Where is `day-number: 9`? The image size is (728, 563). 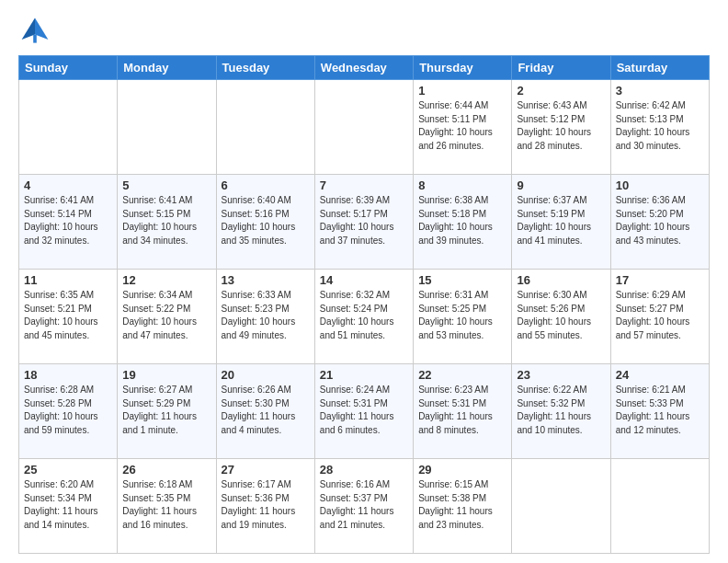 day-number: 9 is located at coordinates (561, 186).